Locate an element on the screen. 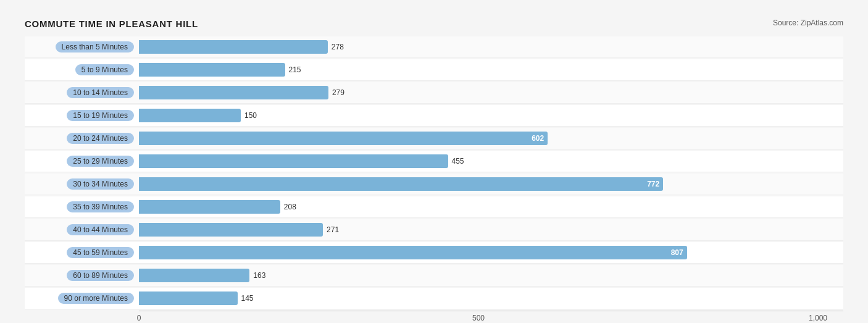 The image size is (868, 323). x-axis-tick: 500 is located at coordinates (478, 318).